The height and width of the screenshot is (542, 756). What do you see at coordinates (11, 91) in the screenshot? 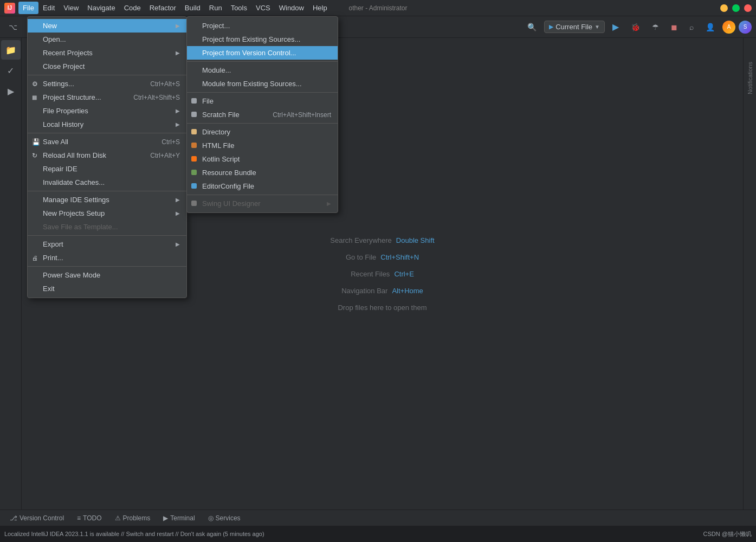
I see `sidebar-run-icon: ▶` at bounding box center [11, 91].